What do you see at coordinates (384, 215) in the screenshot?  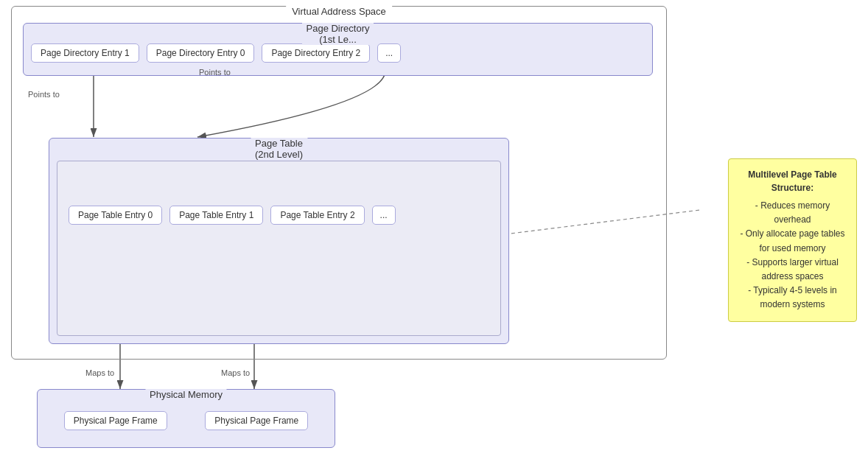 I see `pte-dots: ...` at bounding box center [384, 215].